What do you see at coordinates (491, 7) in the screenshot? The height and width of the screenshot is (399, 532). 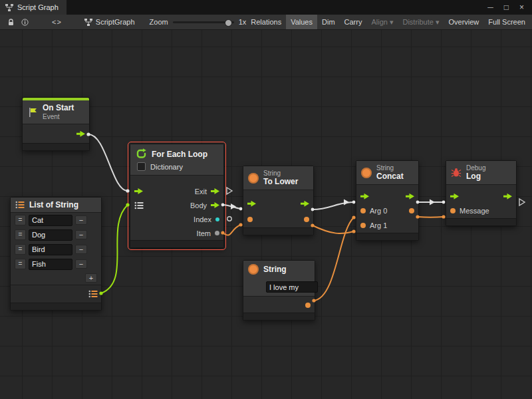 I see `minimize-button: ─` at bounding box center [491, 7].